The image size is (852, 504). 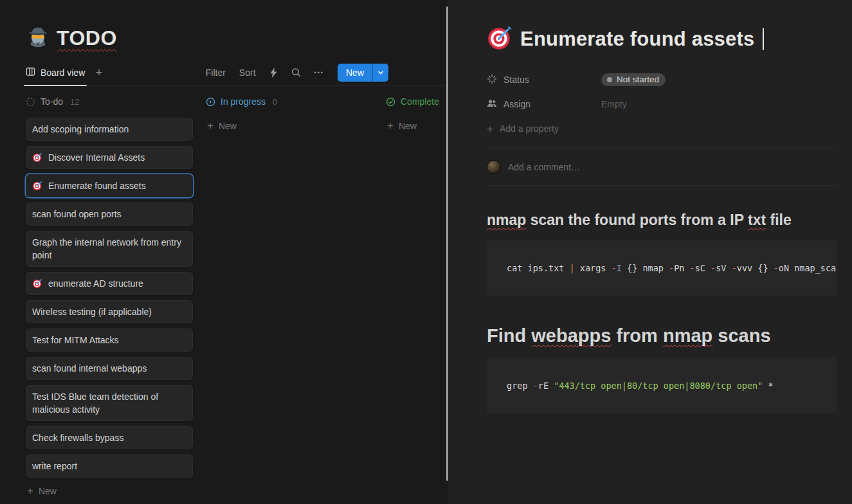 I want to click on assign-empty-value: Empty, so click(x=614, y=104).